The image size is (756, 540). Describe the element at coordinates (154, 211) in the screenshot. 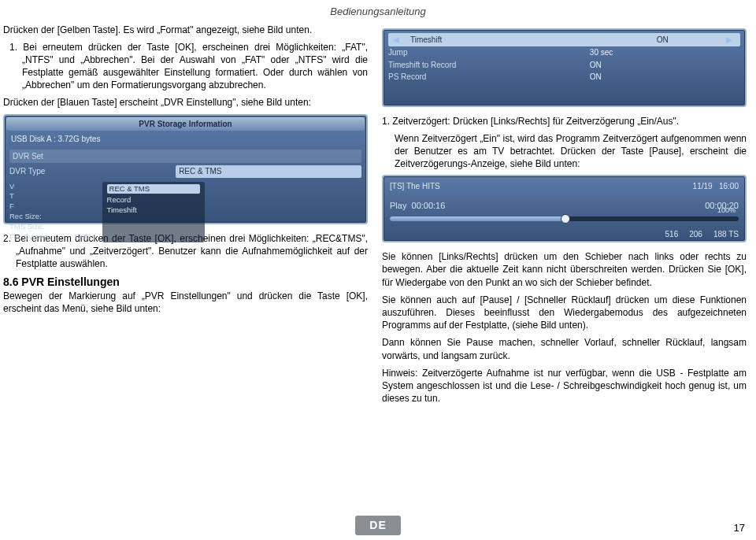

I see `ss1-opt3: Timeshift` at that location.